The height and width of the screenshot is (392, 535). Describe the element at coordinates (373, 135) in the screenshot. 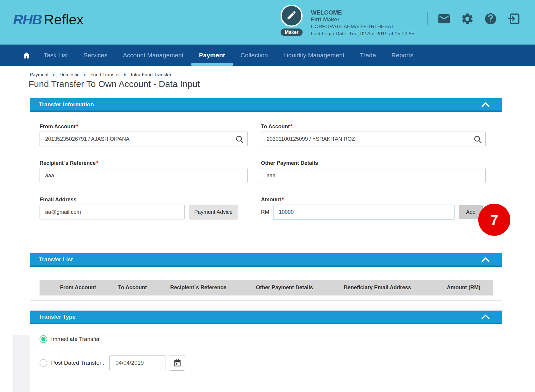

I see `to-account-field: To Account*` at that location.